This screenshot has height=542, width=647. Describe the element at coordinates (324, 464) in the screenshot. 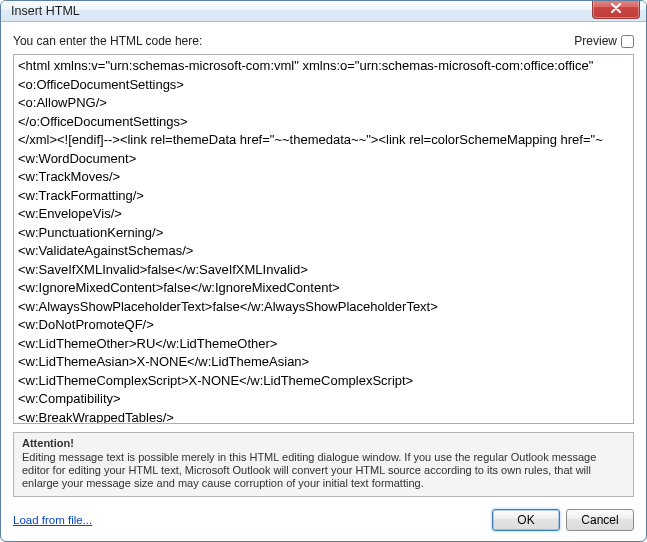

I see `attention-panel: Attention! Editing message text is possi…` at that location.